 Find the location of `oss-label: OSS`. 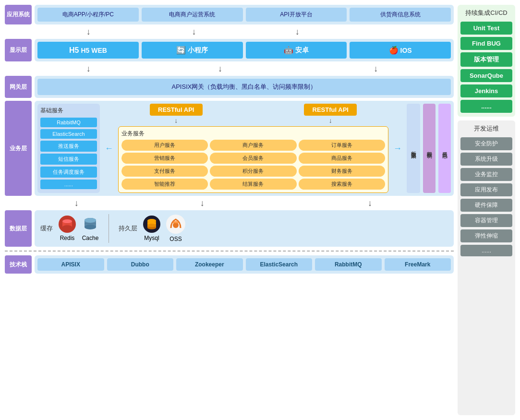

oss-label: OSS is located at coordinates (176, 239).